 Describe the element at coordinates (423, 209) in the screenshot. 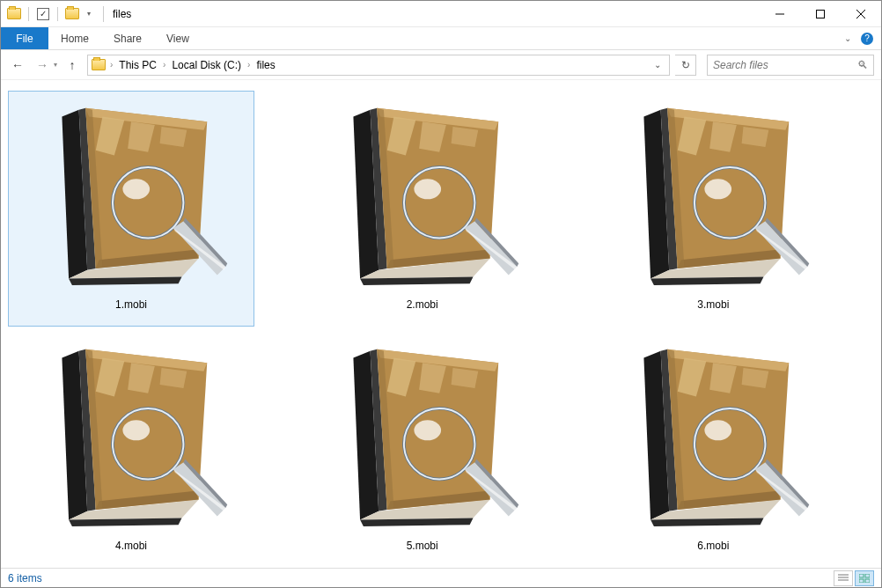

I see `file-item: 2.mobi` at that location.